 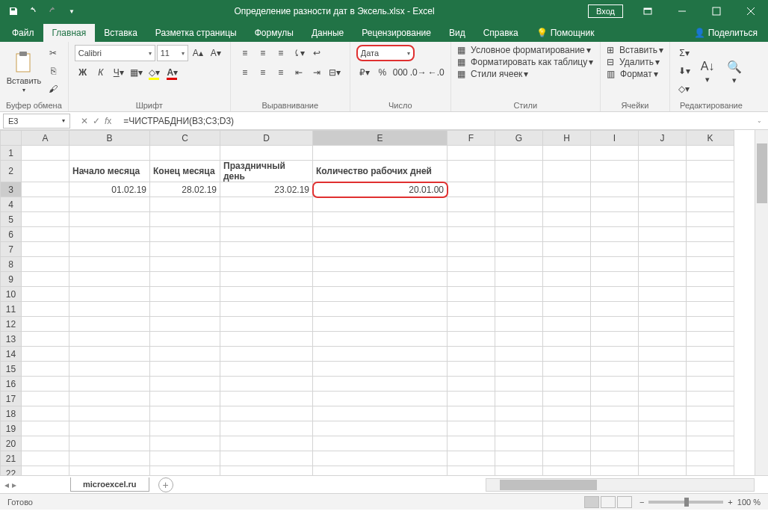 I want to click on cell-G12, so click(x=519, y=324).